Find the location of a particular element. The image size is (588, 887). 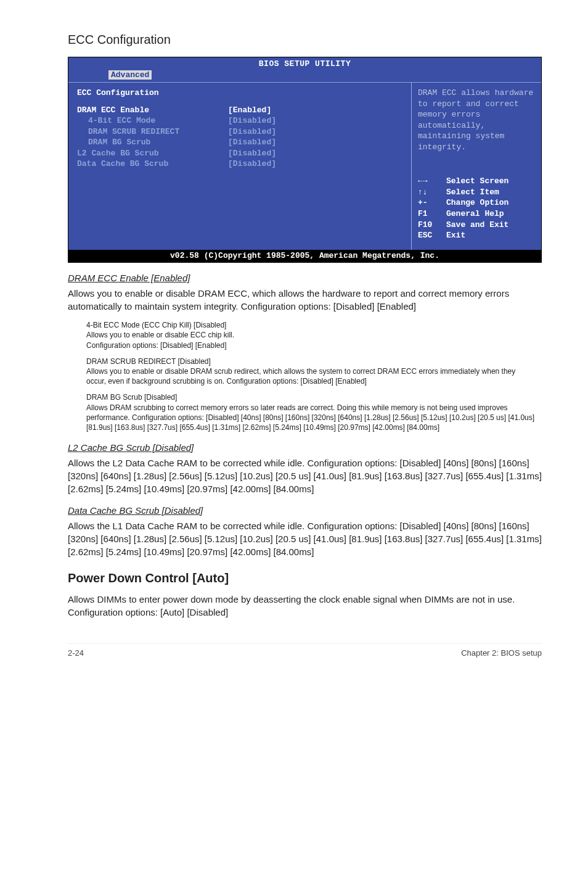

bios-help-text: Select Screen is located at coordinates (477, 181).